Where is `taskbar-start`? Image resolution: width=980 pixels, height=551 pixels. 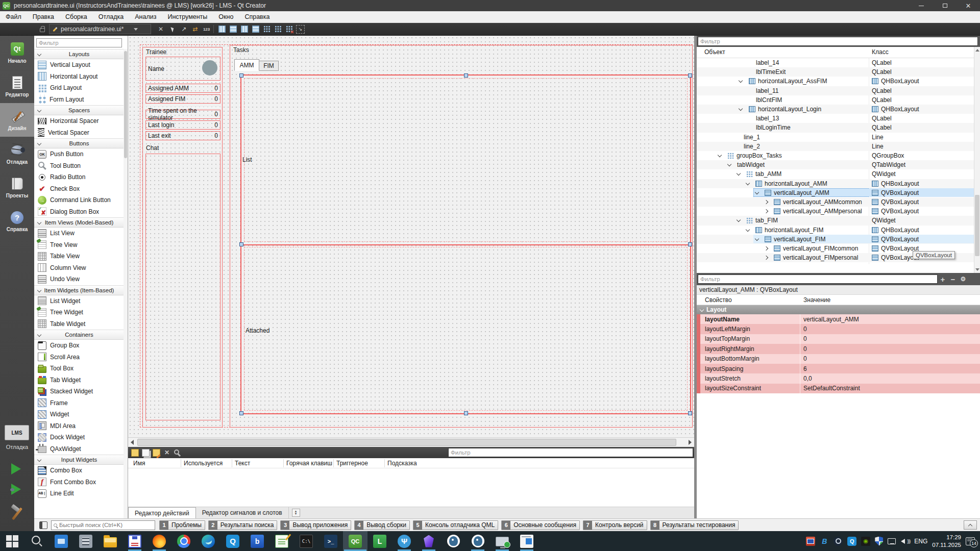 taskbar-start is located at coordinates (12, 541).